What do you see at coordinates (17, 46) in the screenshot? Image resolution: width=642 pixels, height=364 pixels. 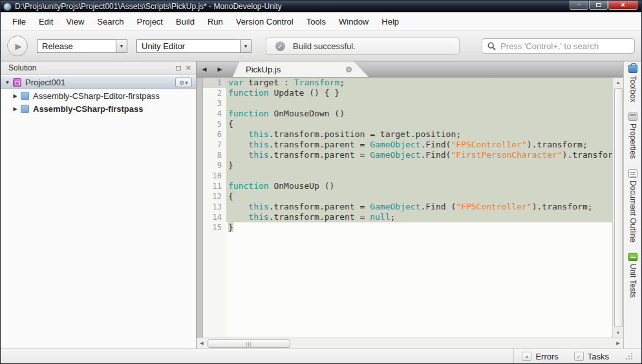 I see `run-button: ▶` at bounding box center [17, 46].